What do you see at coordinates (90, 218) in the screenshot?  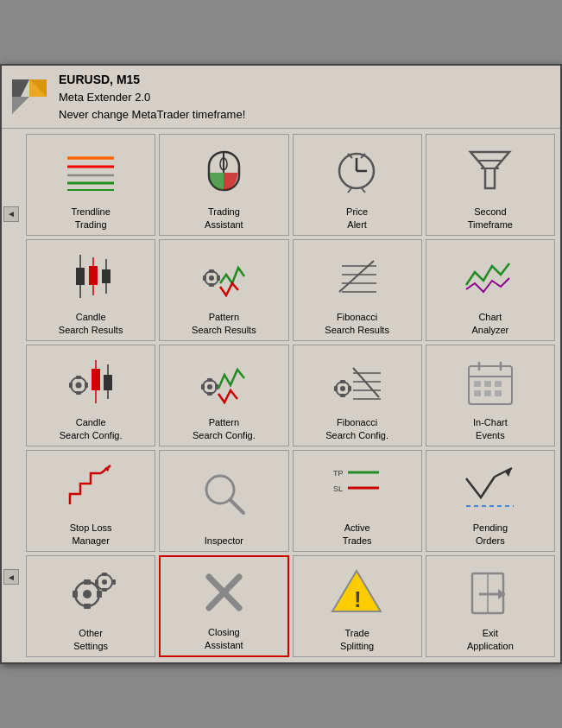 I see `trendline-trading-label: TrendlineTrading` at bounding box center [90, 218].